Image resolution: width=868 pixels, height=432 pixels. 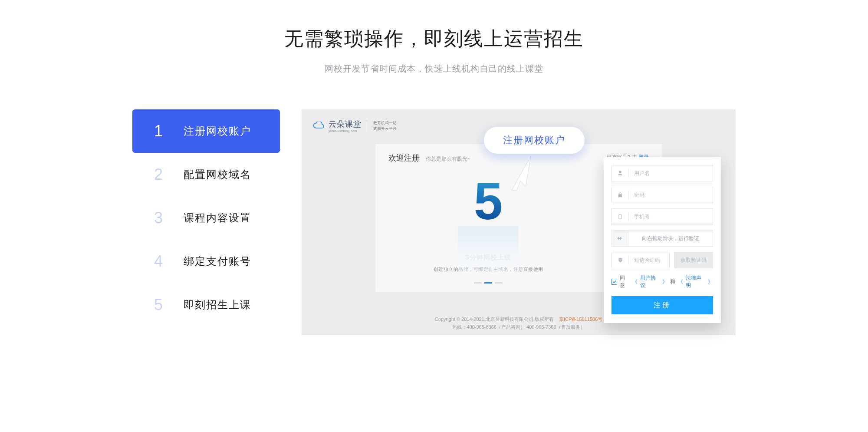 What do you see at coordinates (534, 140) in the screenshot?
I see `tooltip-pill: 注册网校账户` at bounding box center [534, 140].